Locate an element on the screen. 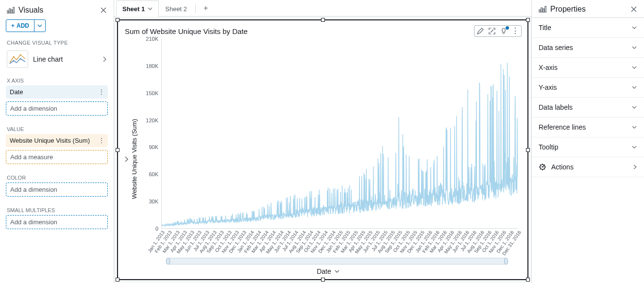 Image resolution: width=644 pixels, height=283 pixels. visual-titlebar: Sum of Website Unique Visits by Date ⋮ is located at coordinates (322, 30).